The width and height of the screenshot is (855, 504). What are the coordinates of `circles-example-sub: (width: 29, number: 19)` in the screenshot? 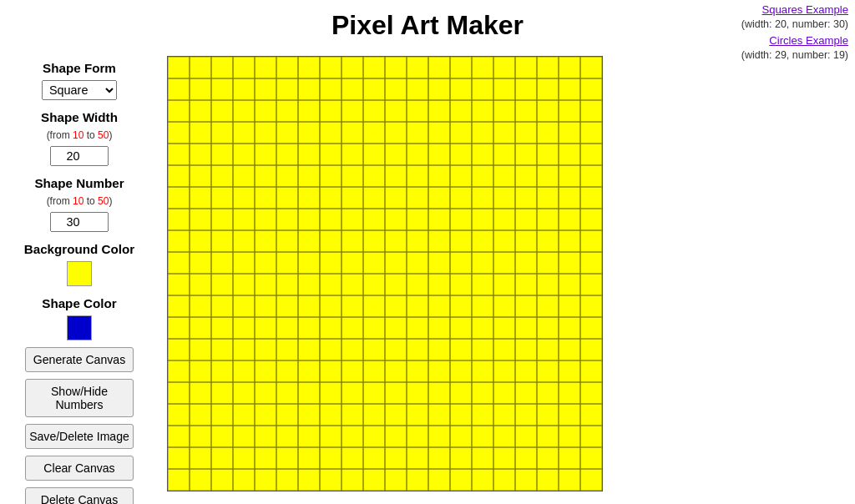 It's located at (795, 55).